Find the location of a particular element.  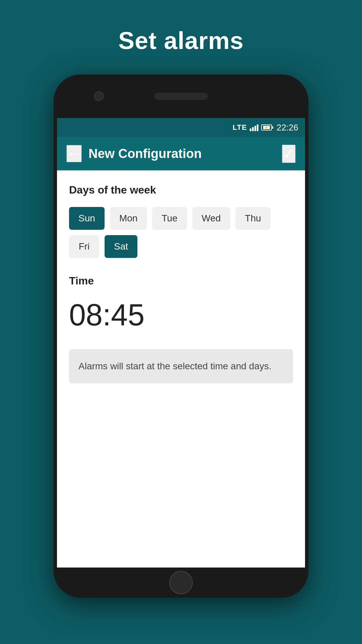

day-button-sun: Sun is located at coordinates (87, 218).